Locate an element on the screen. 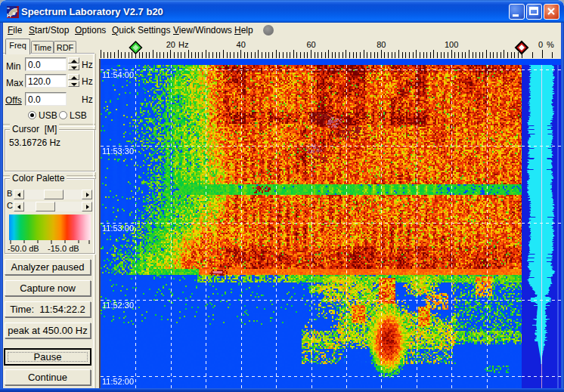 The width and height of the screenshot is (564, 392). svg-text: 80 is located at coordinates (381, 45).